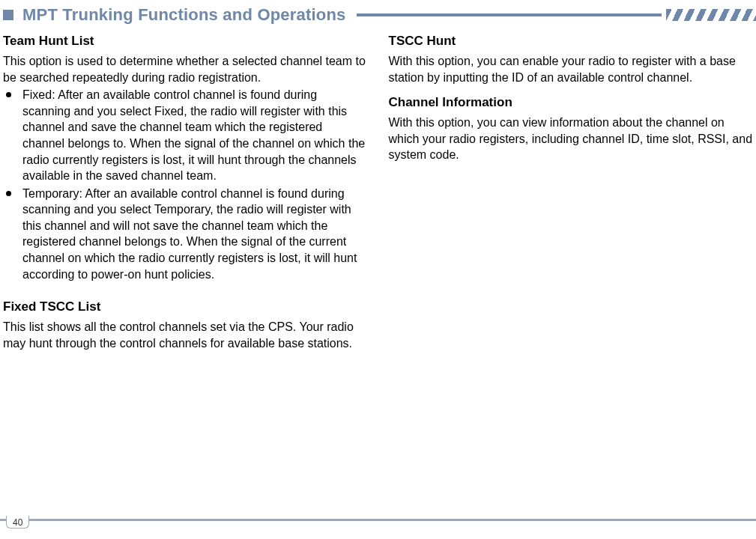  Describe the element at coordinates (193, 135) in the screenshot. I see `list-item-text: Fixed: After an available control channe…` at that location.